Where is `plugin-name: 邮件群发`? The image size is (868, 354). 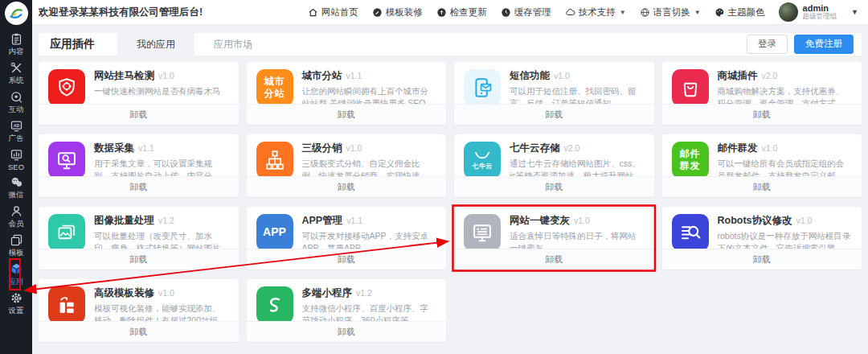
plugin-name: 邮件群发 is located at coordinates (738, 148).